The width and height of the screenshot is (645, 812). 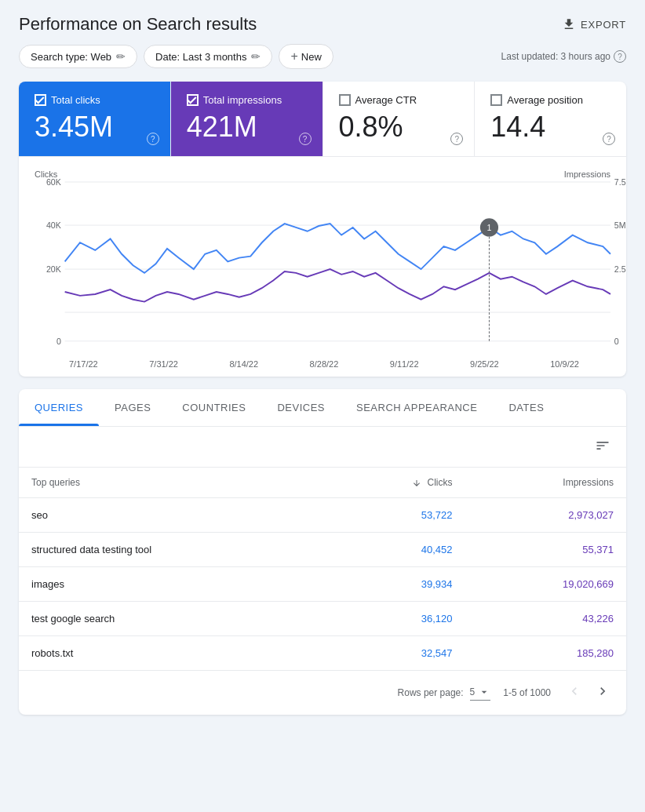 What do you see at coordinates (603, 693) in the screenshot?
I see `next-page-button` at bounding box center [603, 693].